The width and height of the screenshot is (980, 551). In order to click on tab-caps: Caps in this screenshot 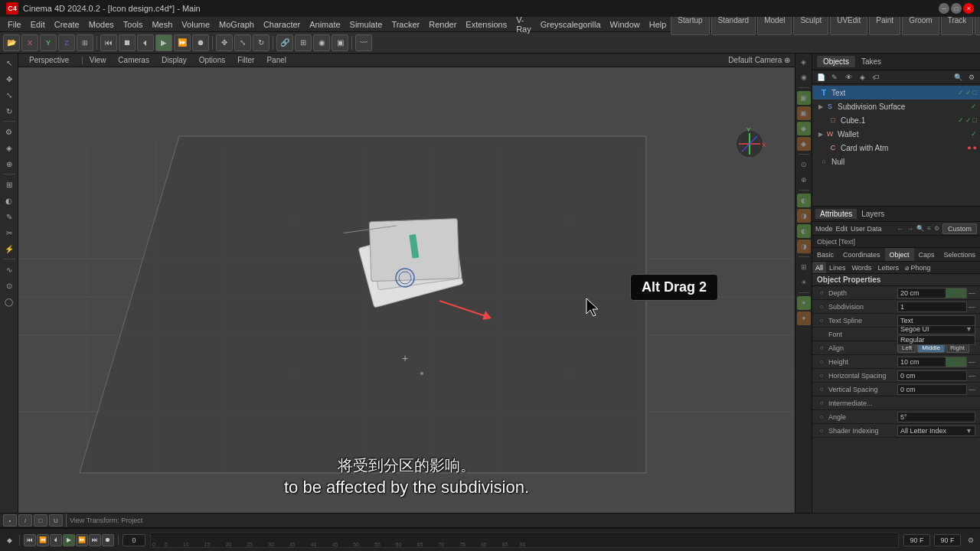, I will do `click(926, 254)`.